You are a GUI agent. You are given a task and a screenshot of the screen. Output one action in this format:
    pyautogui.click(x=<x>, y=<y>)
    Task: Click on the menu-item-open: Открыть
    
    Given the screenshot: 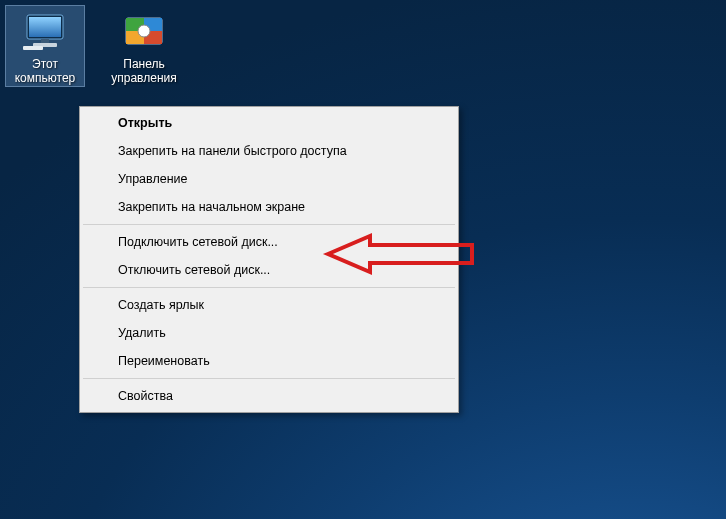 What is the action you would take?
    pyautogui.click(x=269, y=123)
    